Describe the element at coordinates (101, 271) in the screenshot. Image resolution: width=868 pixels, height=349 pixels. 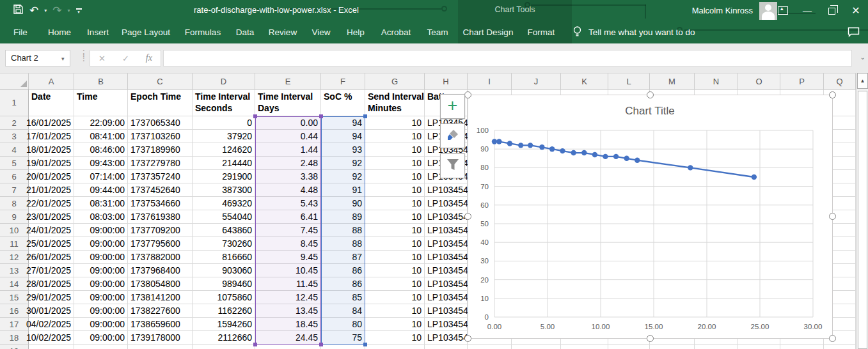
I see `cell-B13: 09:00:00` at that location.